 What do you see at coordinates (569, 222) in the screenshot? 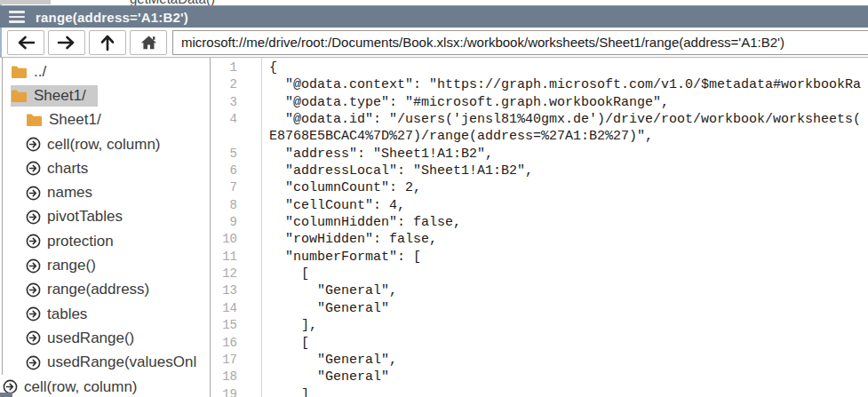
I see `code-line: "columnHidden": false,` at bounding box center [569, 222].